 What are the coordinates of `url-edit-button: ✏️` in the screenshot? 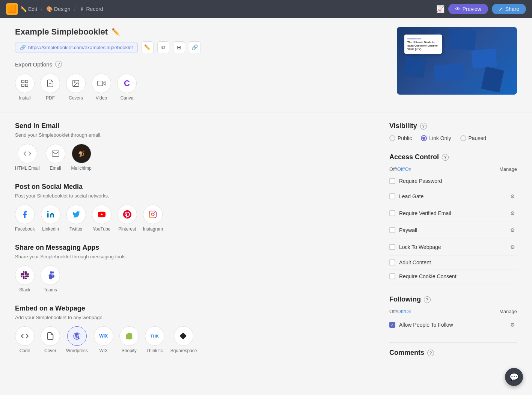 It's located at (148, 47).